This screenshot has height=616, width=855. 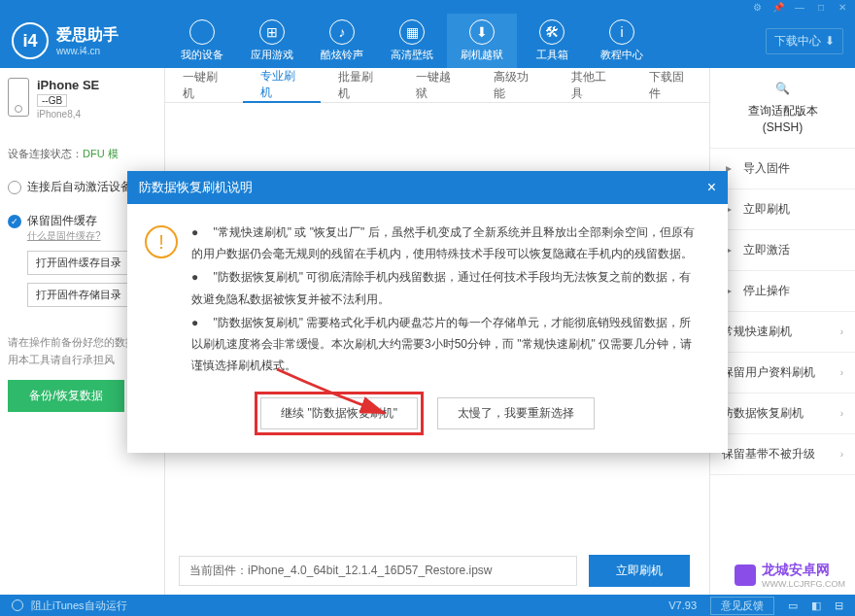 What do you see at coordinates (342, 32) in the screenshot?
I see `nav-icon: ♪` at bounding box center [342, 32].